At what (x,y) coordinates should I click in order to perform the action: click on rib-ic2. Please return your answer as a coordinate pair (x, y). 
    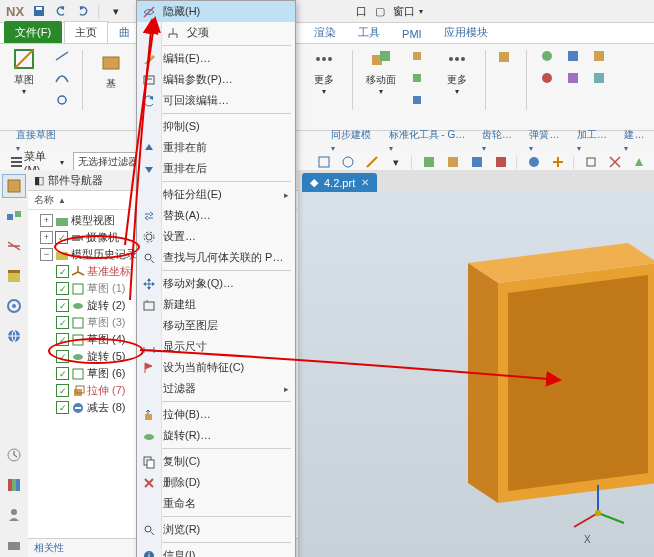
    Looking at the image, I should click on (573, 56).